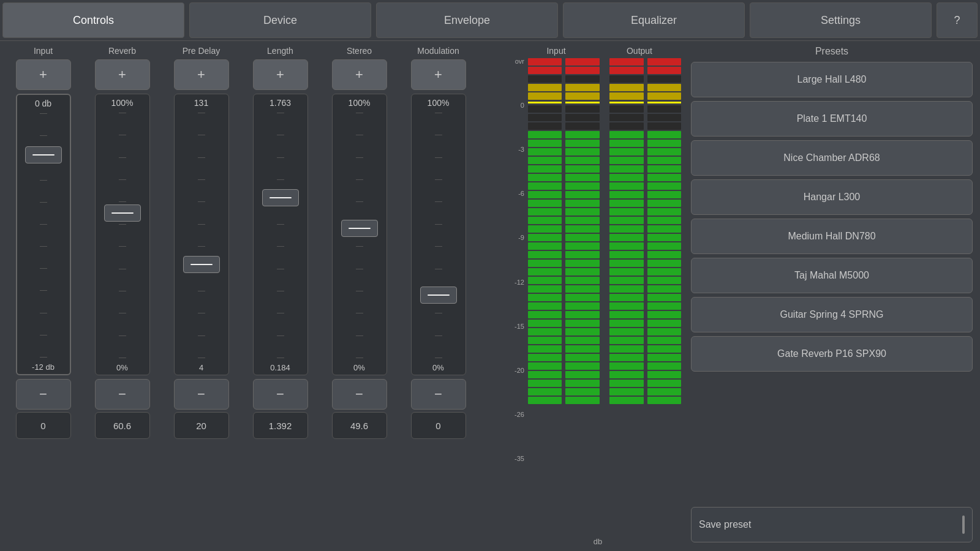 The height and width of the screenshot is (551, 980). I want to click on fader-length-ticks, so click(281, 235).